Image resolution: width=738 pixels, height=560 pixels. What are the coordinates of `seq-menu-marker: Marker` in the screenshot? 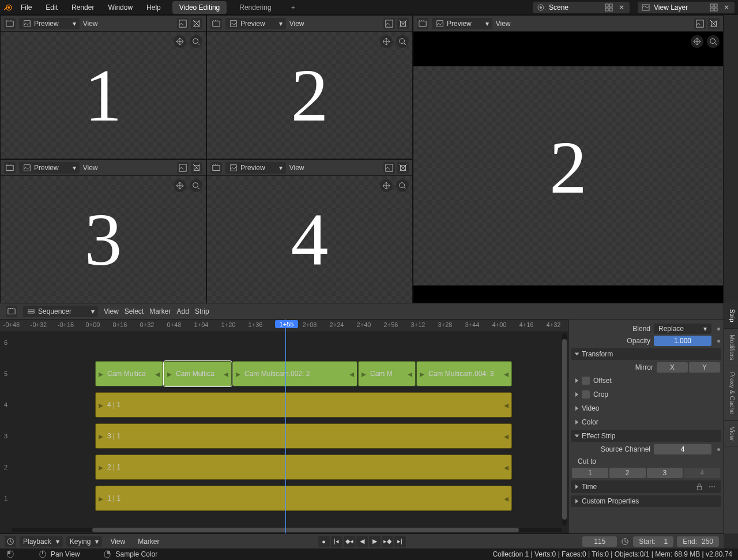 It's located at (160, 311).